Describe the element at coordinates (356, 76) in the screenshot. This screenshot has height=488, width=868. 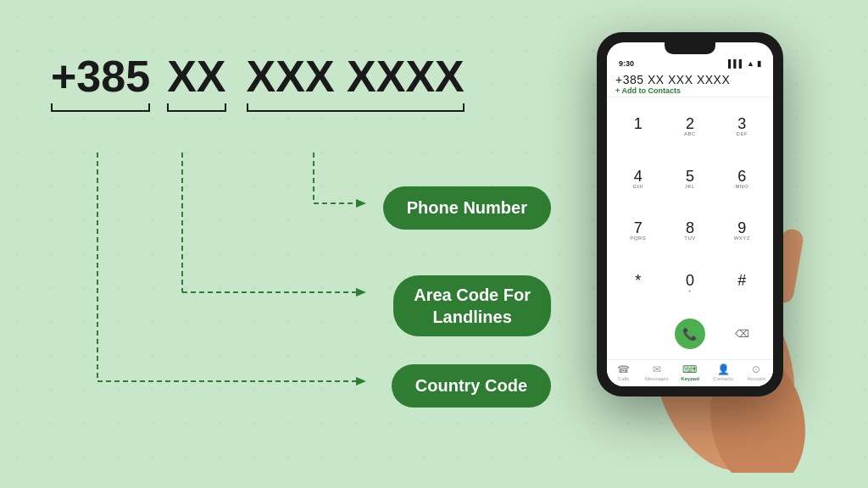
I see `number-text: XXX XXXX` at that location.